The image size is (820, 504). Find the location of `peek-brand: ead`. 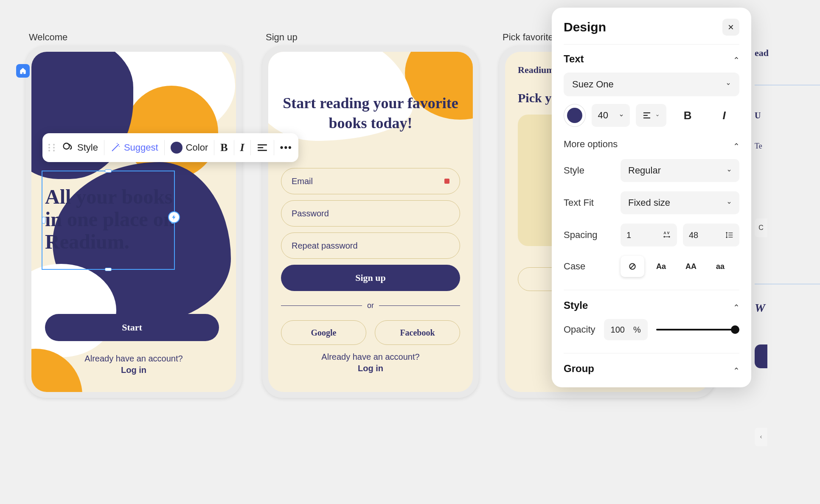

peek-brand: ead is located at coordinates (787, 53).